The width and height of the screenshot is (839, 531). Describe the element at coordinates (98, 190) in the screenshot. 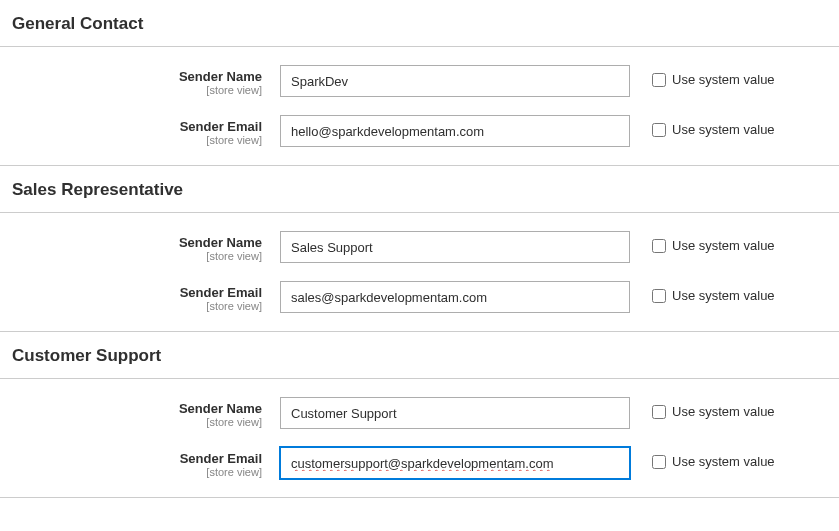

I see `section-title: Sales Representative` at that location.